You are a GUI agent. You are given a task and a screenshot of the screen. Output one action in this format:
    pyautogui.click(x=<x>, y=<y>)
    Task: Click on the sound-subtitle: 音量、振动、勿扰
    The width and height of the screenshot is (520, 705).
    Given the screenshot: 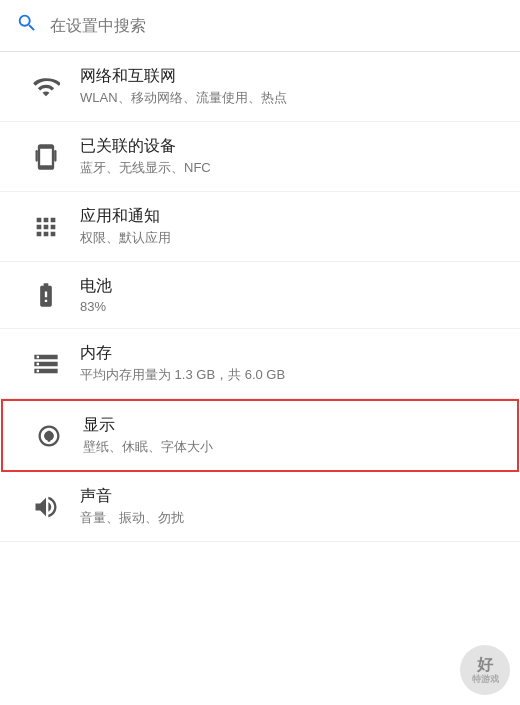 What is the action you would take?
    pyautogui.click(x=132, y=518)
    